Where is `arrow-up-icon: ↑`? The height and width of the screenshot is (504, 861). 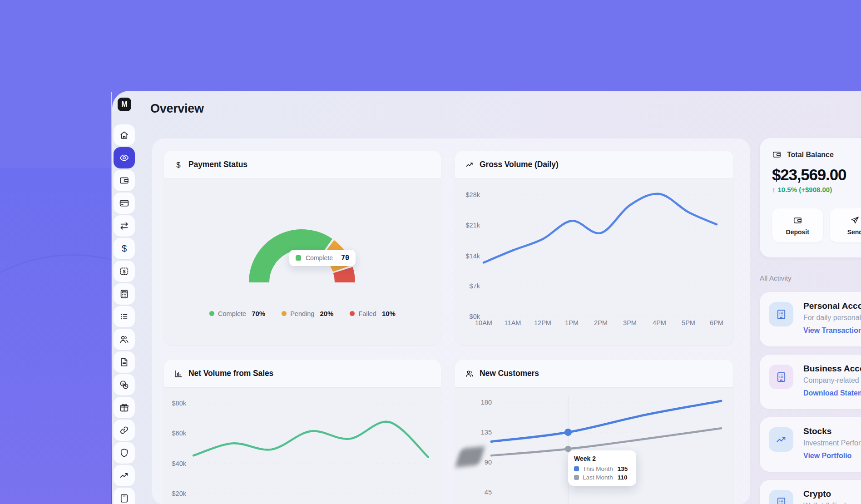 arrow-up-icon: ↑ is located at coordinates (774, 190).